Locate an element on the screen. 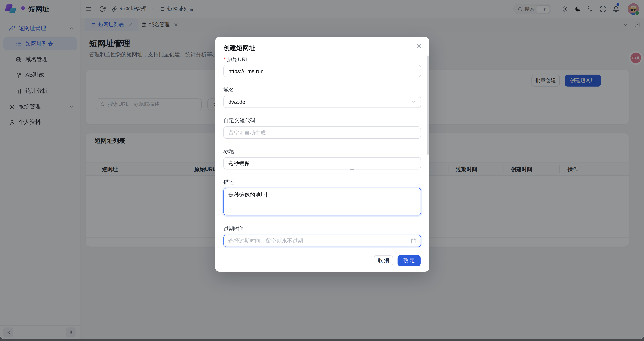 The image size is (644, 341). close-icon is located at coordinates (419, 46).